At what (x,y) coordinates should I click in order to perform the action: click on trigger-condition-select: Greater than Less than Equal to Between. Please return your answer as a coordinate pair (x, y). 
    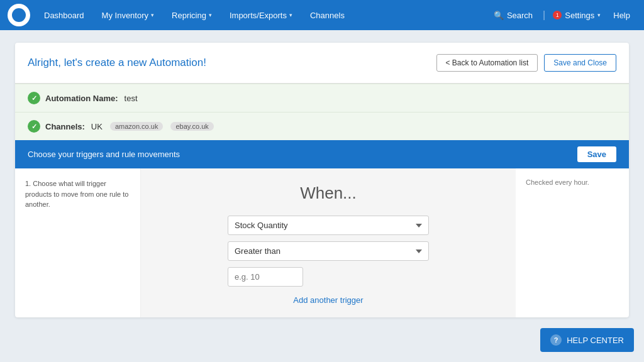
    Looking at the image, I should click on (328, 251).